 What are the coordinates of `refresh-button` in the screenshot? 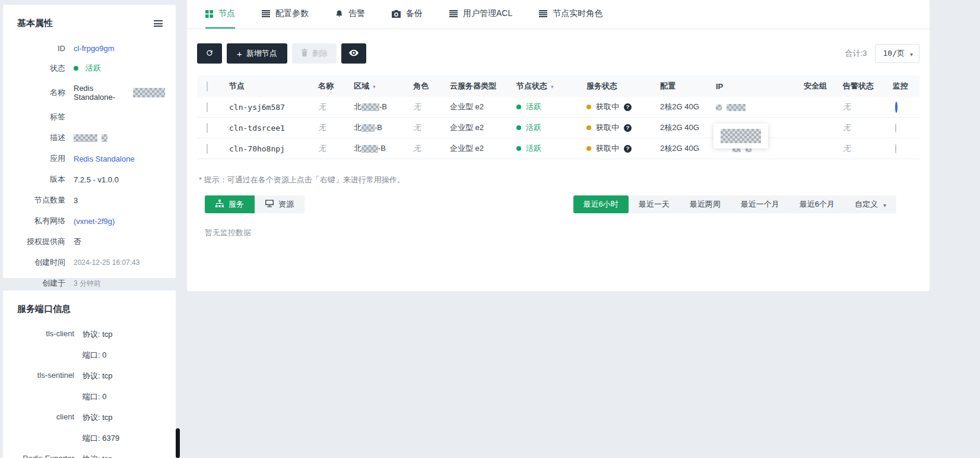 It's located at (210, 53).